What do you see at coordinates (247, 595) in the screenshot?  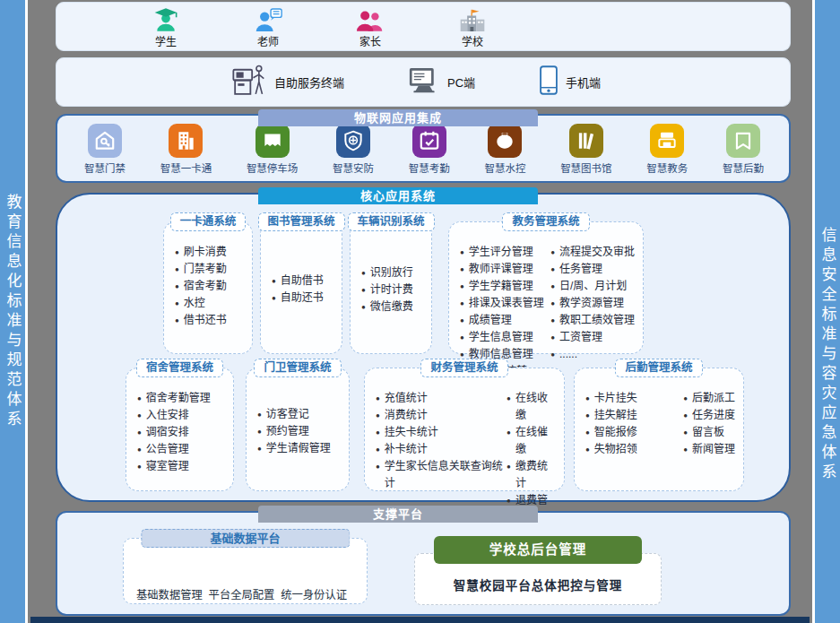 I see `base-platform-line: 基础数据管理 平台全局配置 统一身份认证` at bounding box center [247, 595].